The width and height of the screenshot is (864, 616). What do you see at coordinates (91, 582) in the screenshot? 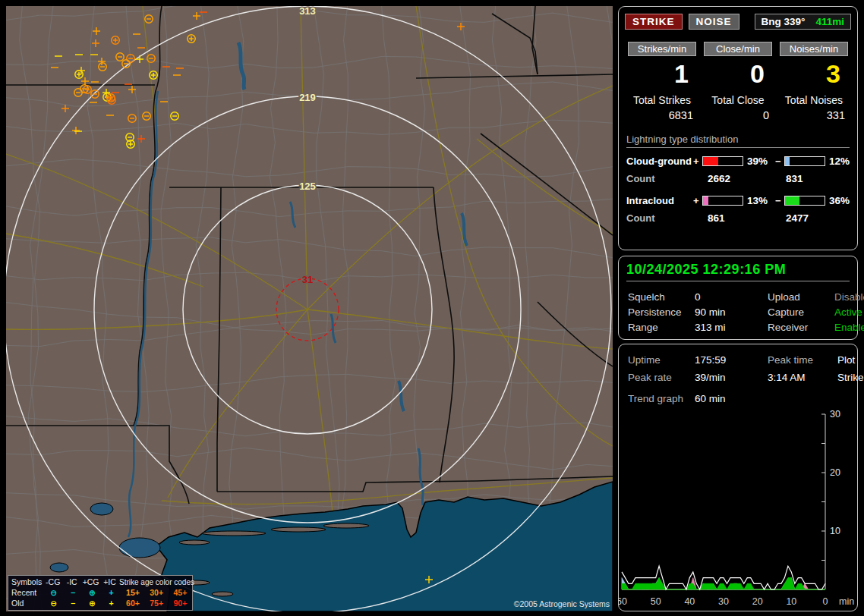
I see `legend-col-pos-cg: +CG` at bounding box center [91, 582].